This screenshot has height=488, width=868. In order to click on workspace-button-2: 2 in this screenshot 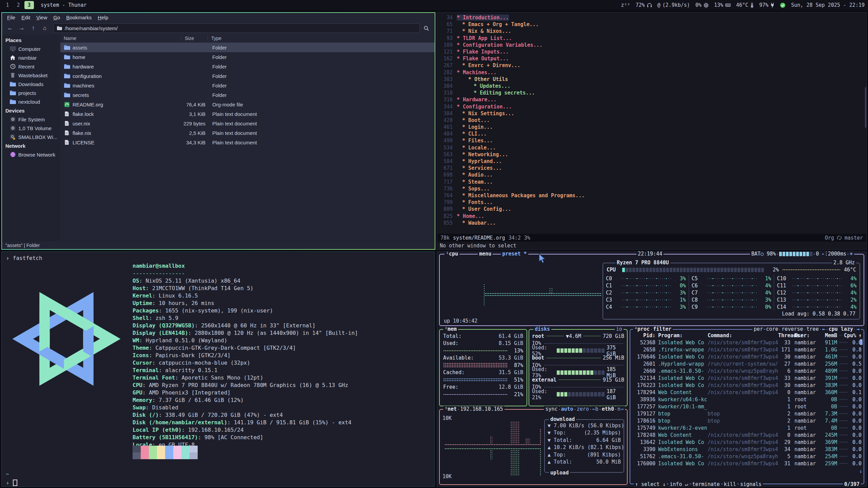, I will do `click(18, 5)`.